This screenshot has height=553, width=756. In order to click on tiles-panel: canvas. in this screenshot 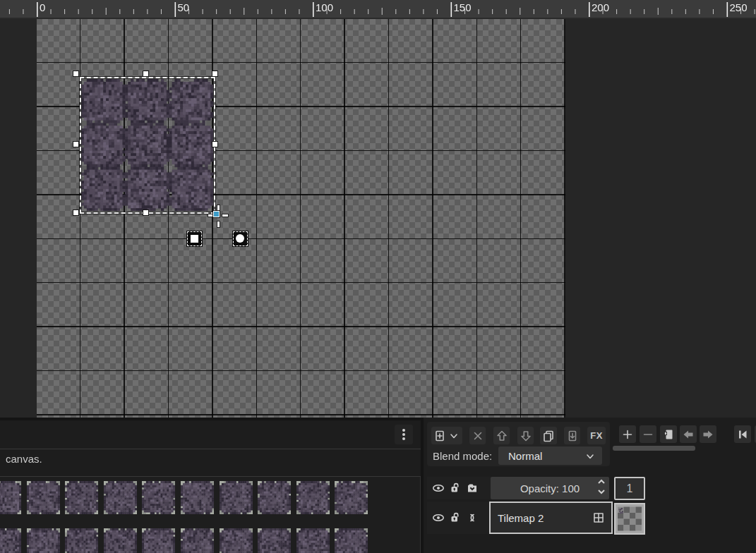, I will do `click(210, 487)`.